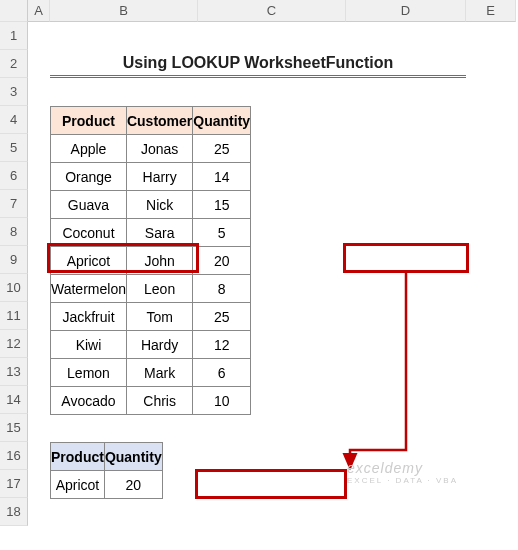 The width and height of the screenshot is (518, 550). Describe the element at coordinates (151, 261) in the screenshot. I see `table-row: ApricotJohn20` at that location.